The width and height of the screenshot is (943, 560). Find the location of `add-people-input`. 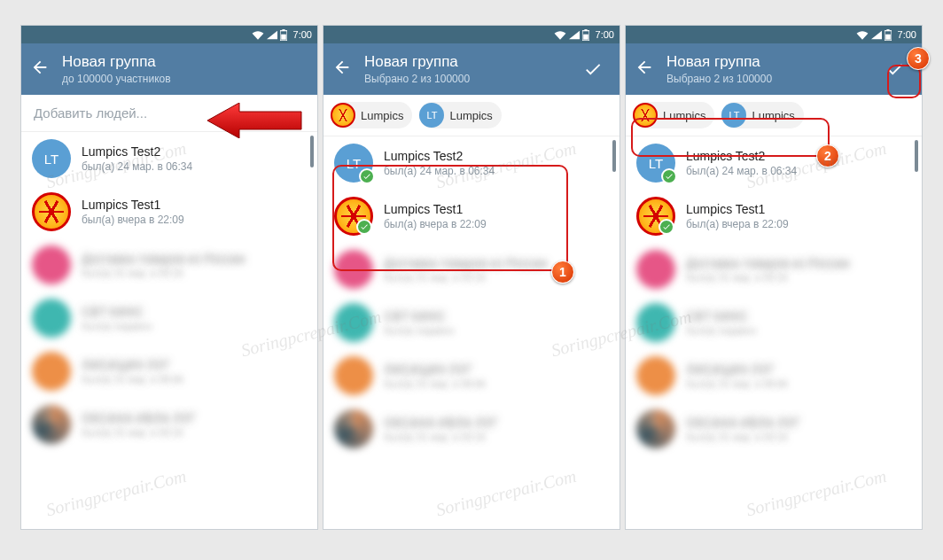

add-people-input is located at coordinates (169, 113).